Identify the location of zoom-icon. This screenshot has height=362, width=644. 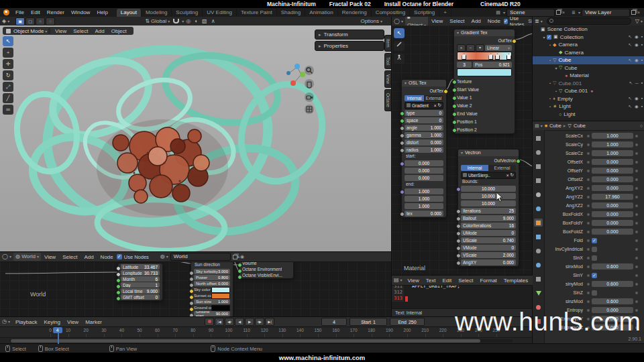
(309, 70).